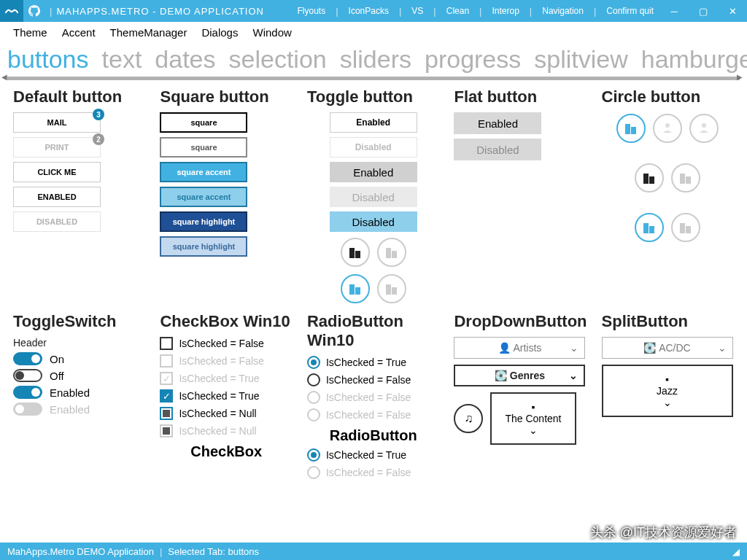 The height and width of the screenshot is (560, 747). I want to click on checkbox-4: ✓, so click(166, 396).